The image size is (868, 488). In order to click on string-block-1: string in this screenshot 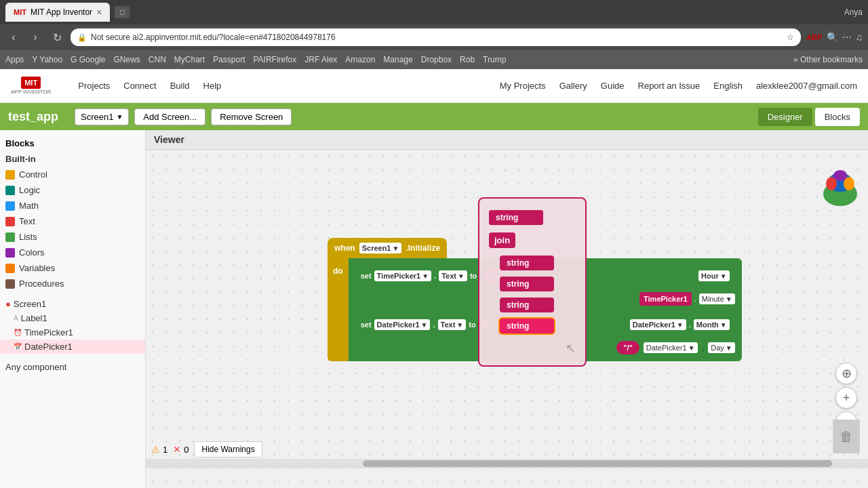, I will do `click(527, 263)`.